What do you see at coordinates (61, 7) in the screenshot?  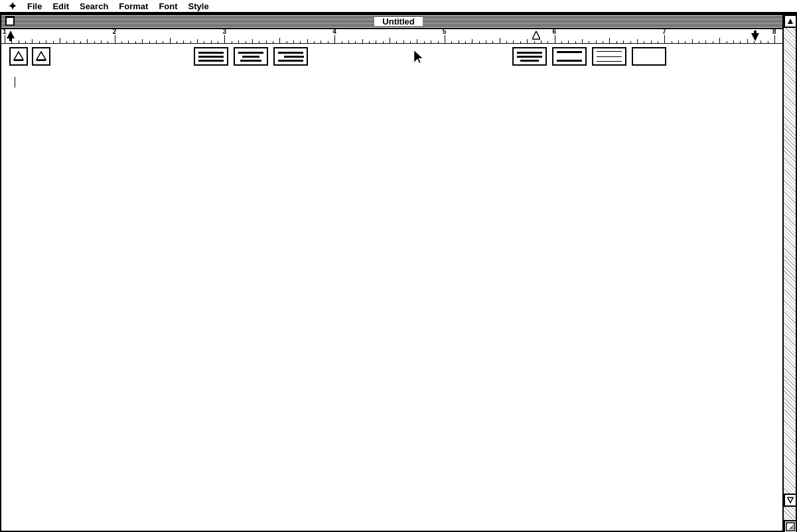 I see `menu-edit: Edit` at bounding box center [61, 7].